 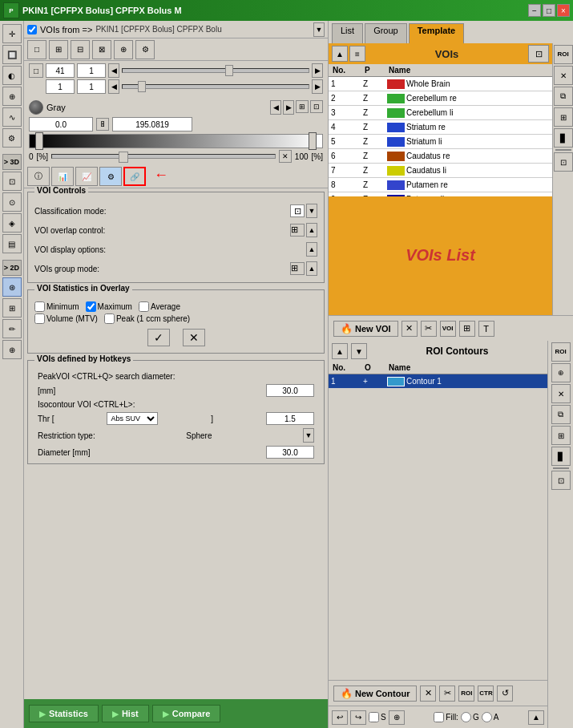 I want to click on 3d-tool4: ▤, so click(x=12, y=244).